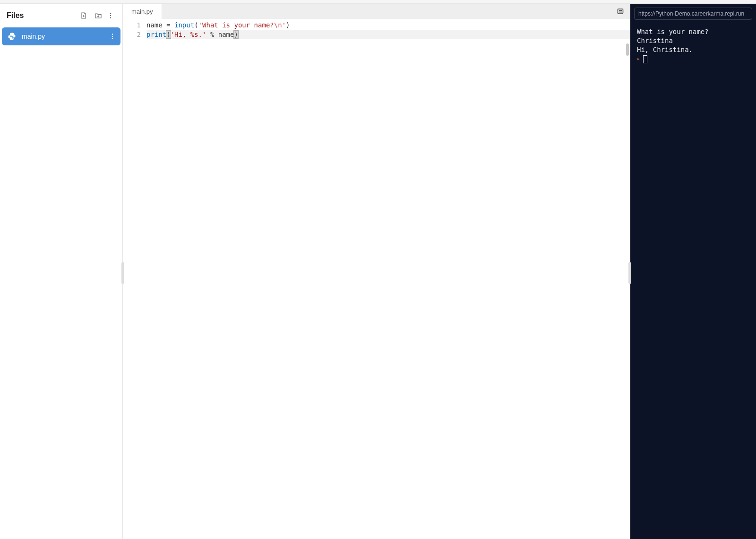 The image size is (756, 539). What do you see at coordinates (132, 25) in the screenshot?
I see `line-number: 1` at bounding box center [132, 25].